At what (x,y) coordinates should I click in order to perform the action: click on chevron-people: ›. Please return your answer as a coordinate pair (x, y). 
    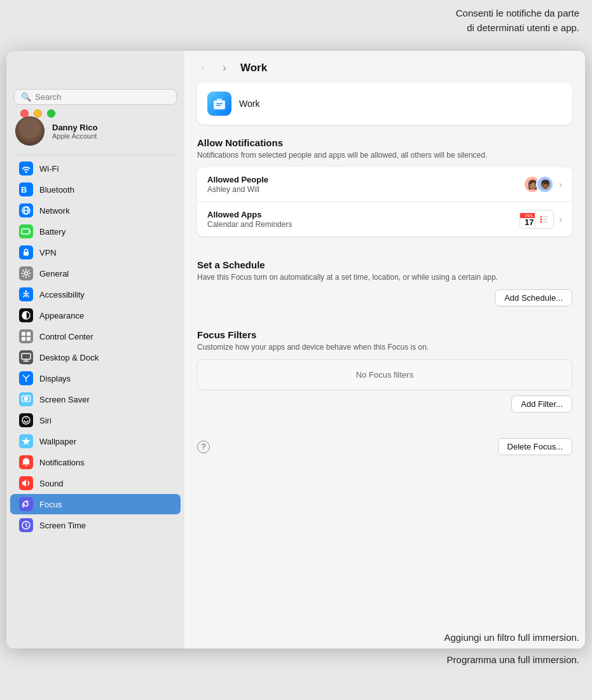
    Looking at the image, I should click on (561, 184).